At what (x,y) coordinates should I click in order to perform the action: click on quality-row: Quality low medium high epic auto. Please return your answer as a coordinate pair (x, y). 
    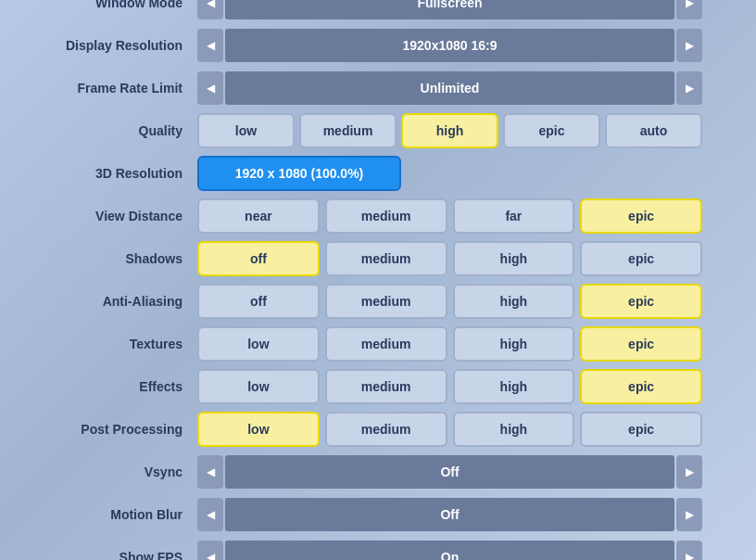
    Looking at the image, I should click on (378, 131).